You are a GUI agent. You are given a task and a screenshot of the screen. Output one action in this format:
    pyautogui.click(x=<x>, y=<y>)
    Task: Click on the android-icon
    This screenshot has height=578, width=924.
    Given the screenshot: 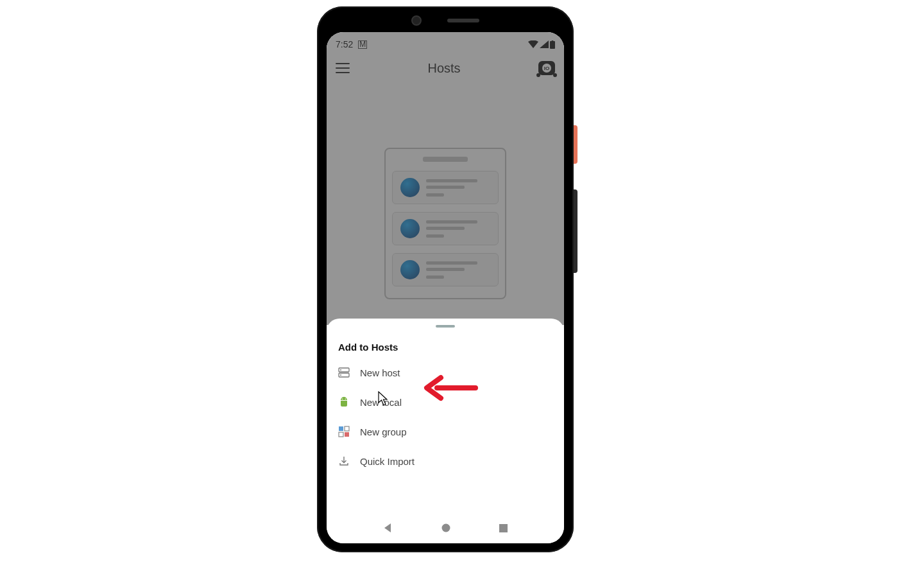 What is the action you would take?
    pyautogui.click(x=344, y=402)
    